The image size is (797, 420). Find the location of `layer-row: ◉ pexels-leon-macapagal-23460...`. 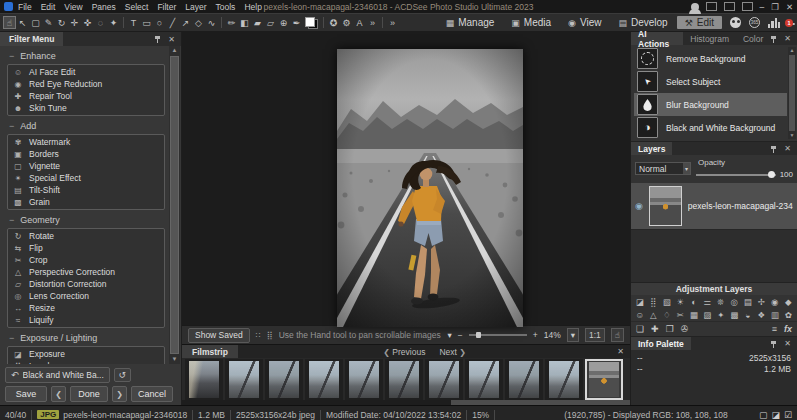

layer-row: ◉ pexels-leon-macapagal-23460... is located at coordinates (714, 206).